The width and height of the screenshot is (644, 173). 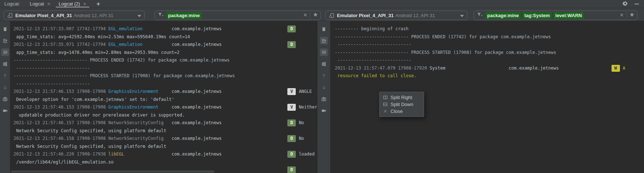 What do you see at coordinates (52, 84) in the screenshot?
I see `log-text: ----------------------------` at bounding box center [52, 84].